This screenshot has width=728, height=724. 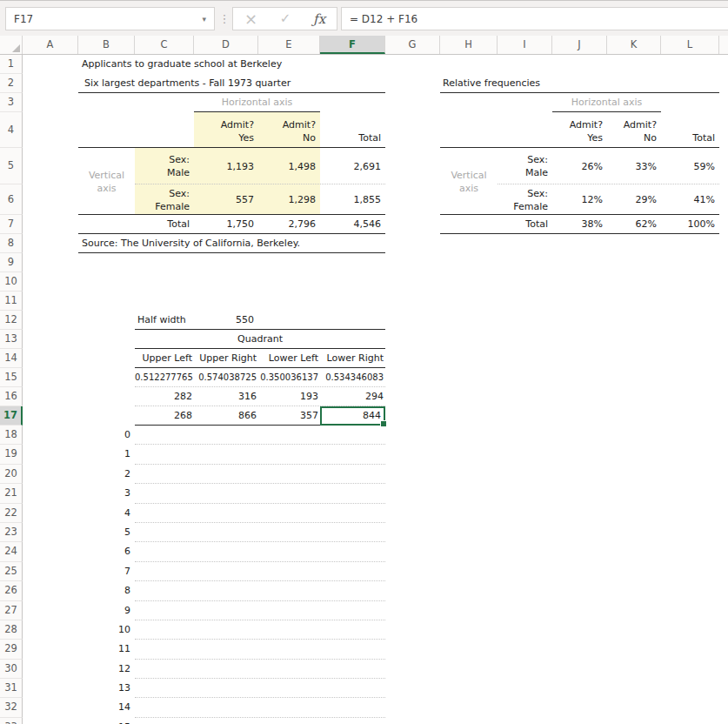 I want to click on cell-c6-sex-female: Sex: Female, so click(x=162, y=200).